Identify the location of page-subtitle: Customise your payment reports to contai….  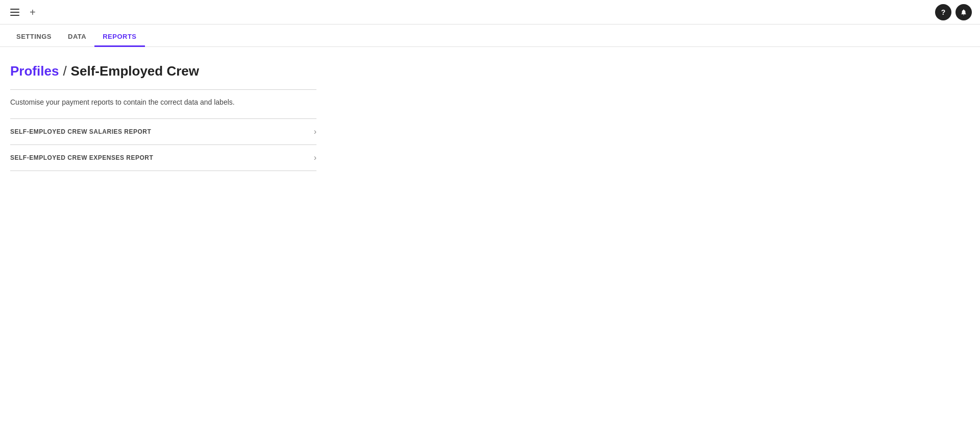
(163, 102).